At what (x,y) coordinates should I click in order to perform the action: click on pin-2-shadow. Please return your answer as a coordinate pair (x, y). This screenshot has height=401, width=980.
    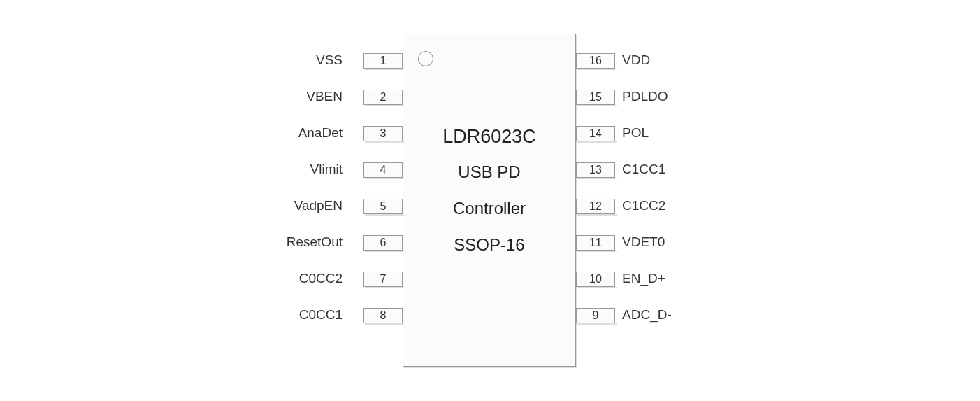
    Looking at the image, I should click on (384, 106).